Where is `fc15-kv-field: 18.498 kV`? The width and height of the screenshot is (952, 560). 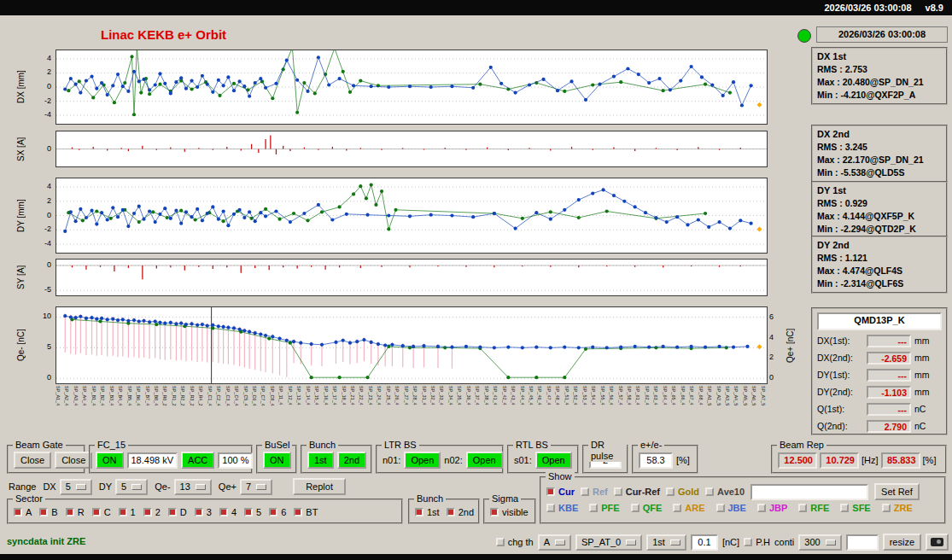 fc15-kv-field: 18.498 kV is located at coordinates (153, 461).